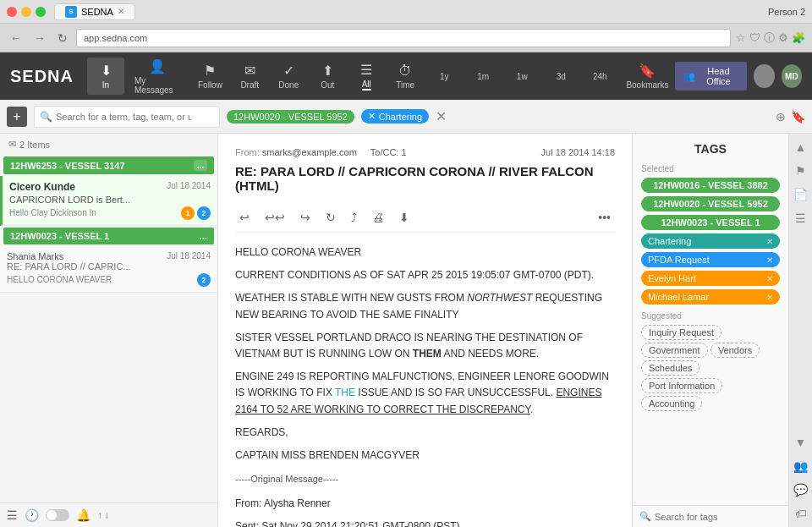 Image resolution: width=812 pixels, height=527 pixels. Describe the element at coordinates (710, 241) in the screenshot. I see `tag-chartering: Chartering ✕` at that location.